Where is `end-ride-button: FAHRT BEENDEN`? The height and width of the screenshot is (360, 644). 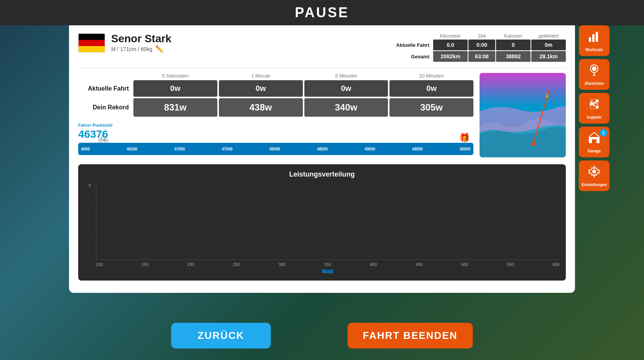
end-ride-button: FAHRT BEENDEN is located at coordinates (410, 335).